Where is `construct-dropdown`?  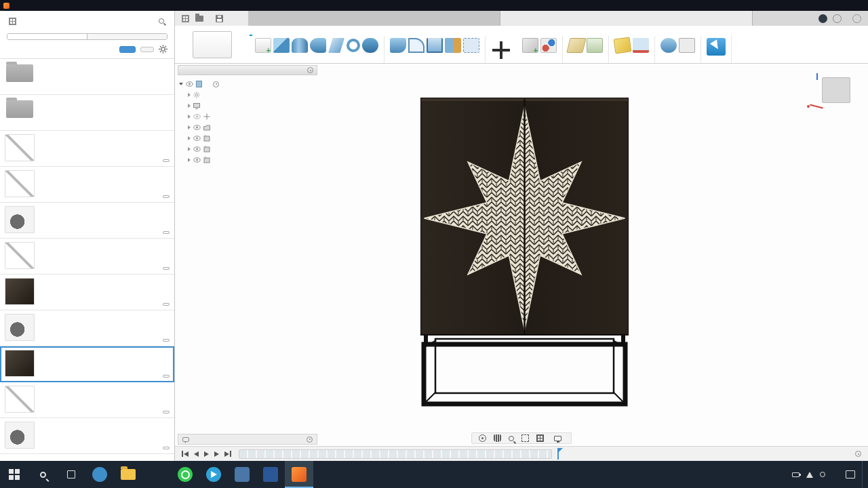
construct-dropdown is located at coordinates (586, 61).